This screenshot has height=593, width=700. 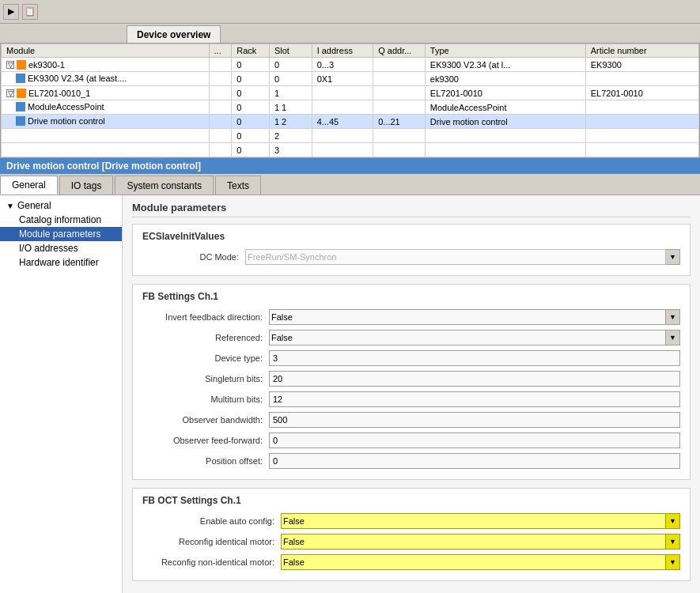 I want to click on config-tab-texts: Texts, so click(x=238, y=185).